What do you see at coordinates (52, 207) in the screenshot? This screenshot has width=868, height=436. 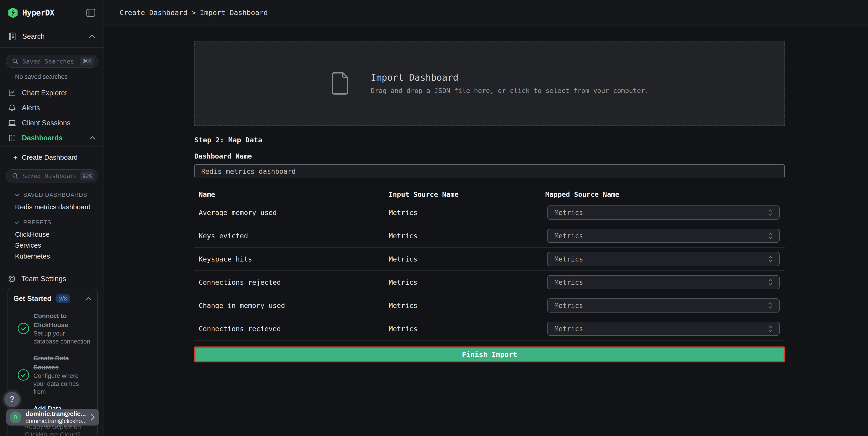 I see `dashboard-item-redis: Redis metrics dashboard` at bounding box center [52, 207].